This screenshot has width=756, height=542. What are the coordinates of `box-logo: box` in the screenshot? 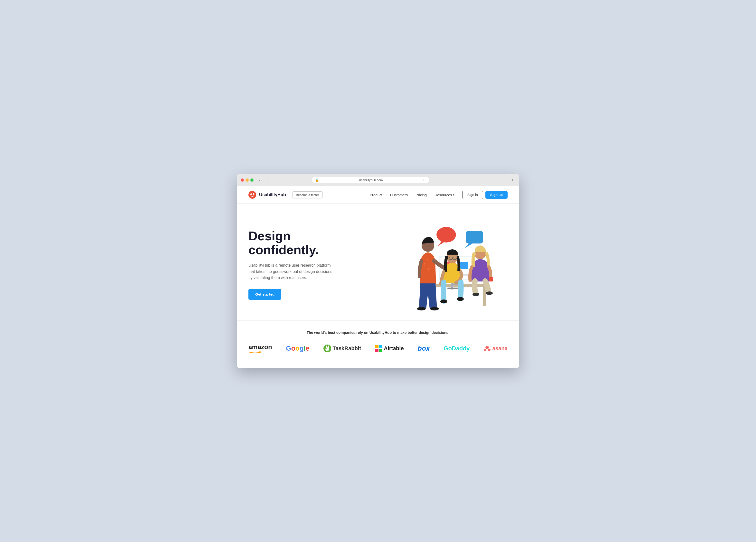 It's located at (424, 349).